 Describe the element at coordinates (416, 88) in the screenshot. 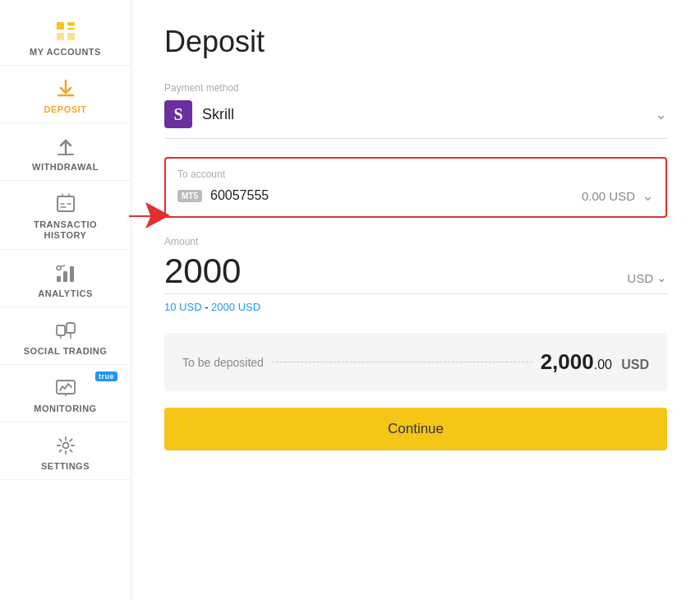

I see `payment-method-label: Payment method` at that location.